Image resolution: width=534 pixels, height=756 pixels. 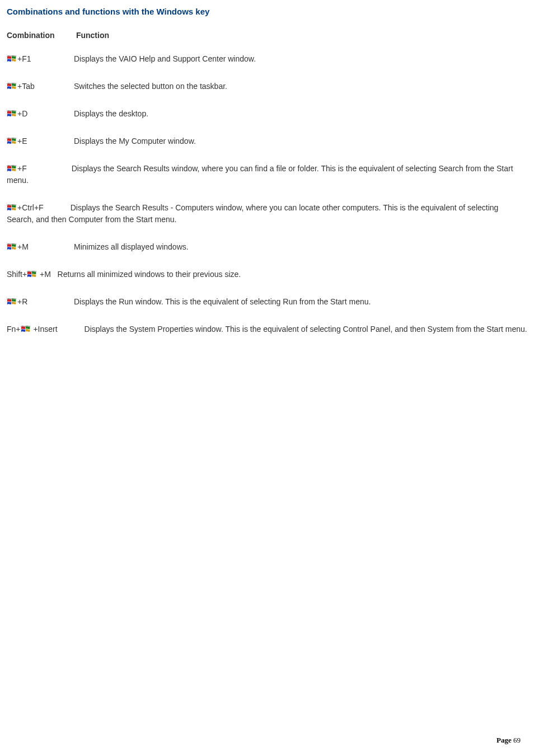 What do you see at coordinates (267, 141) in the screenshot?
I see `table-row: +EDisplays the My Computer window.` at bounding box center [267, 141].